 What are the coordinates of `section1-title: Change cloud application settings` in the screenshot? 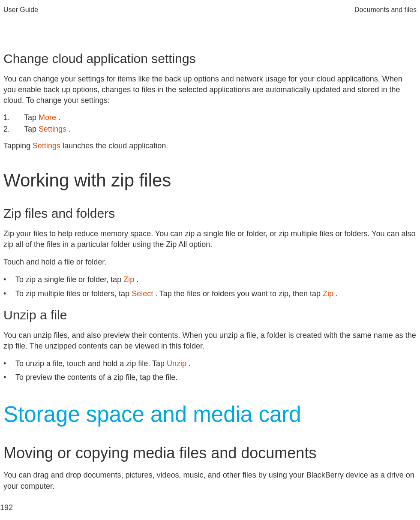 It's located at (210, 59).